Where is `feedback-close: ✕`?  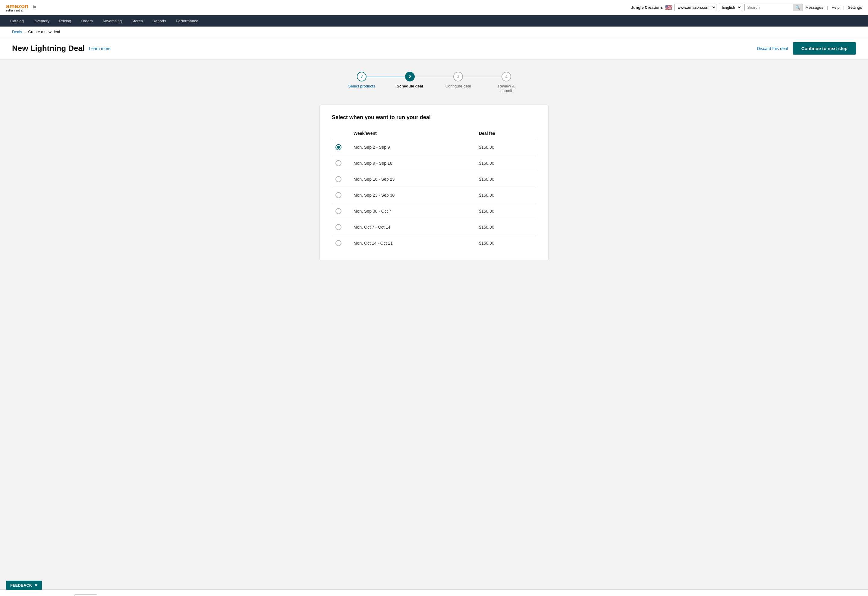 feedback-close: ✕ is located at coordinates (36, 585).